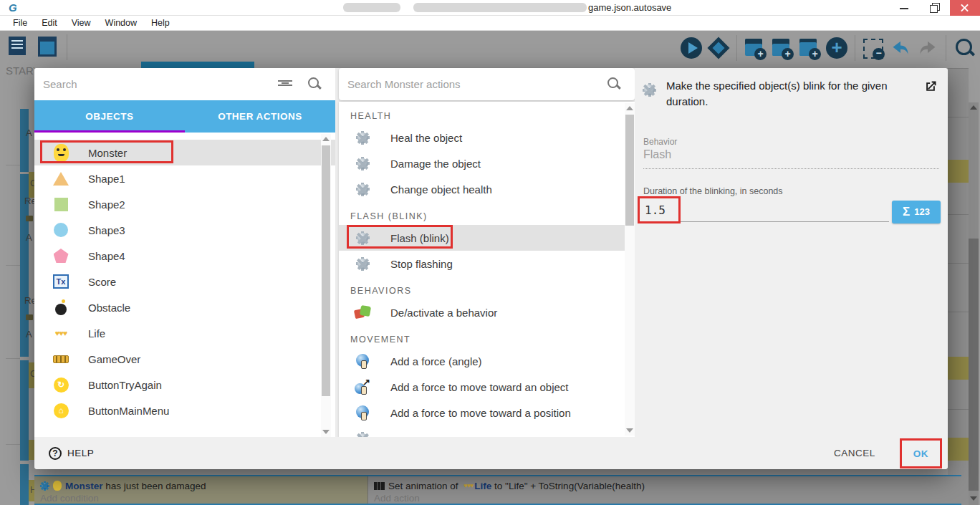 This screenshot has height=505, width=980. What do you see at coordinates (185, 410) in the screenshot?
I see `object-item-buttonmainmenu: ⌂ ButtonMainMenu` at bounding box center [185, 410].